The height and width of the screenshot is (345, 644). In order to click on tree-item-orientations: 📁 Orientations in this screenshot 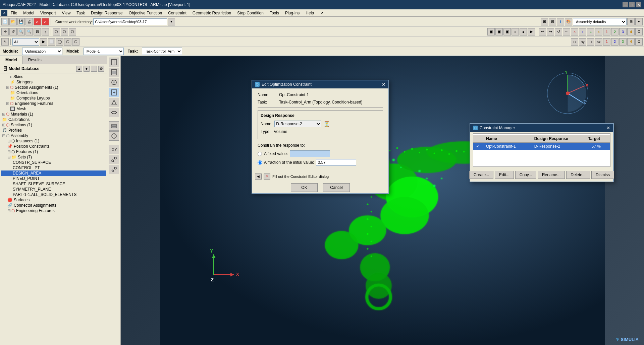, I will do `click(54, 93)`.